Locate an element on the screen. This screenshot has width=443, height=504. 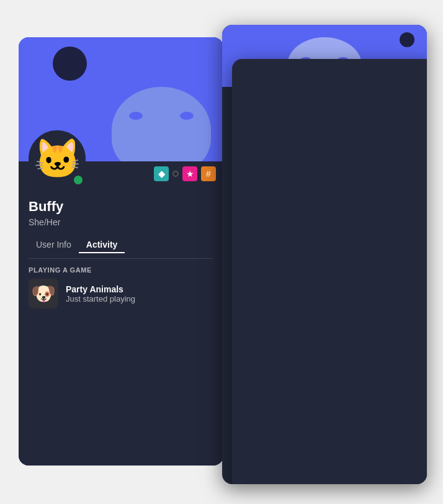
bg-badge-row: ◆ ★ # is located at coordinates (185, 174).